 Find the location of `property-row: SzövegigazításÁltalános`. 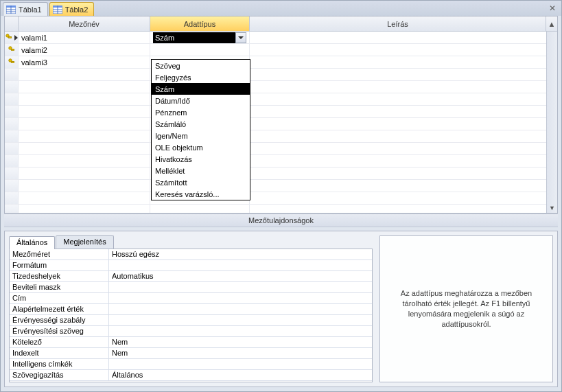

property-row: SzövegigazításÁltalános is located at coordinates (191, 376).